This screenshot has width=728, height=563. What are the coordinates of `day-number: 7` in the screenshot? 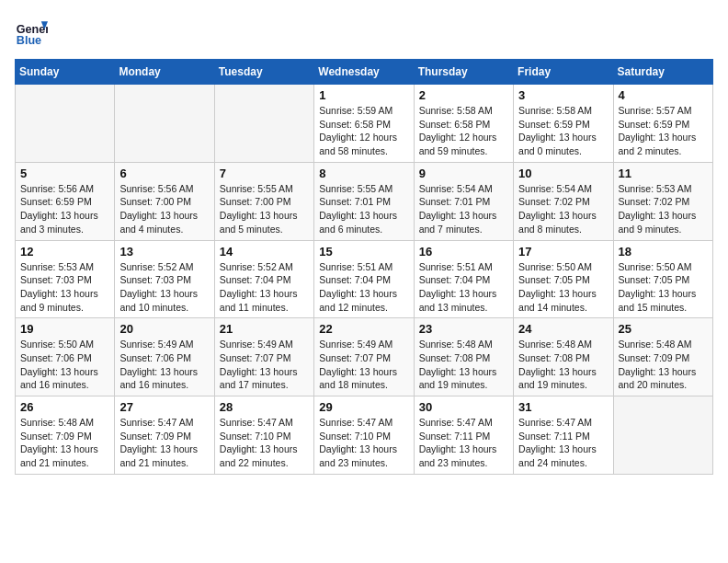 It's located at (265, 173).